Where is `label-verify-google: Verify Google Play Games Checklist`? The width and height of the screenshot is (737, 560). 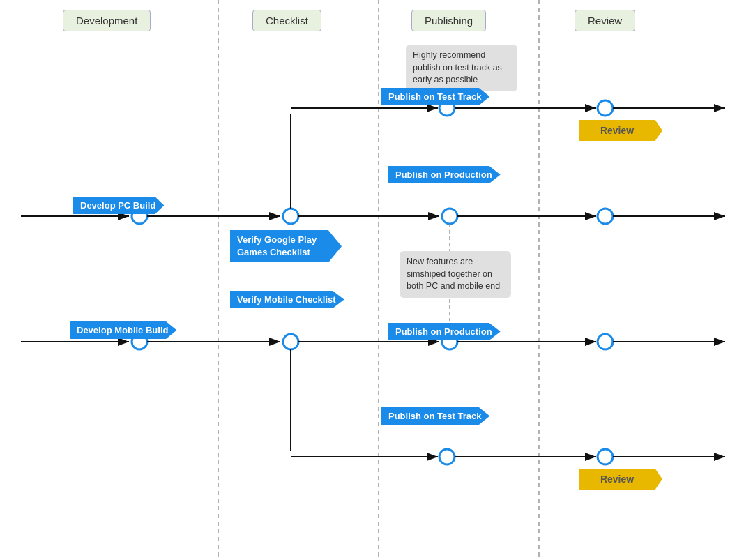
label-verify-google: Verify Google Play Games Checklist is located at coordinates (286, 246).